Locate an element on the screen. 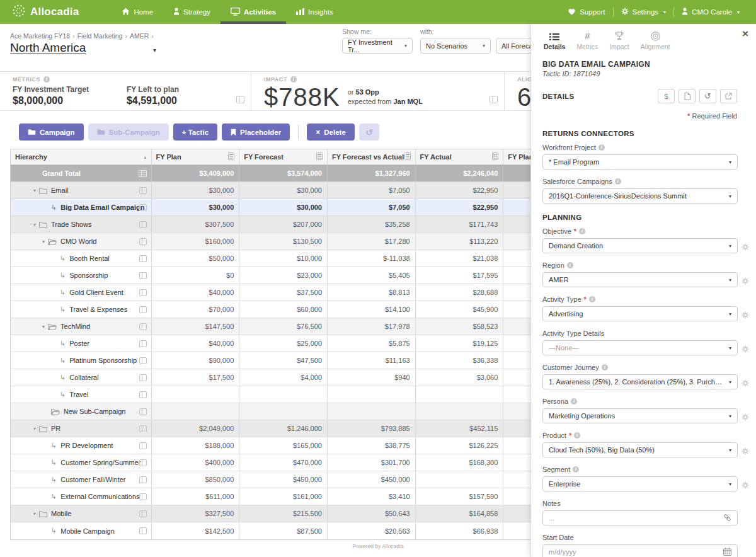  value-cell: $25,000 is located at coordinates (284, 343).